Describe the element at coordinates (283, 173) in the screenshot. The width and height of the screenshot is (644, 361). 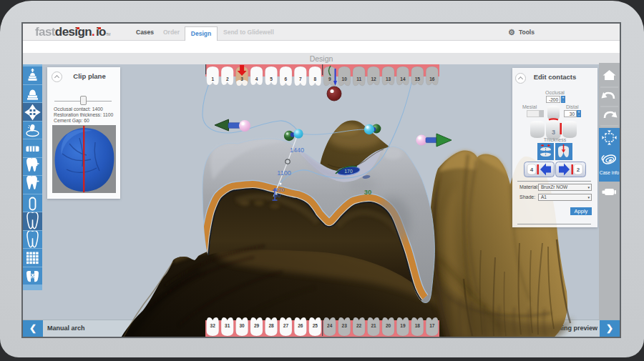
I see `svg-text: 1100` at that location.